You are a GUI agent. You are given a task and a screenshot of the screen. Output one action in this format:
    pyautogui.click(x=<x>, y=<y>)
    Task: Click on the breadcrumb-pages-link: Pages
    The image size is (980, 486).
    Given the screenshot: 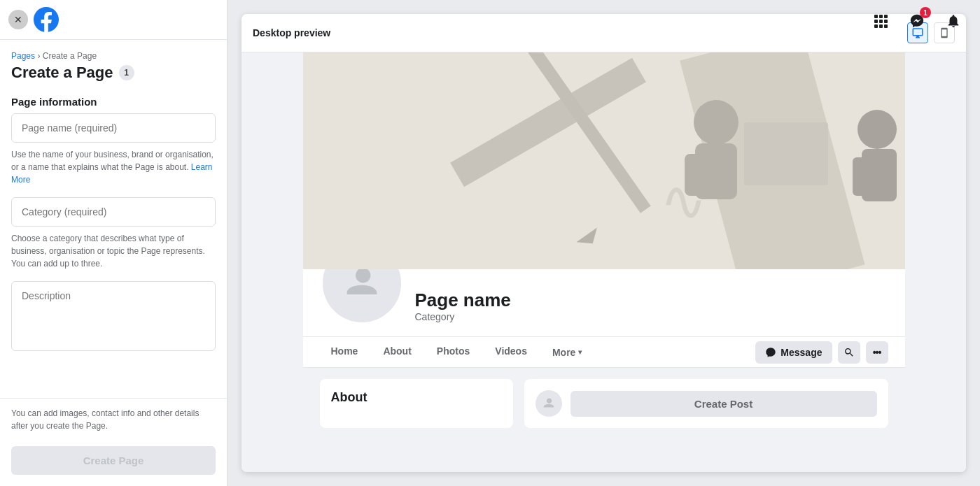 What is the action you would take?
    pyautogui.click(x=23, y=56)
    